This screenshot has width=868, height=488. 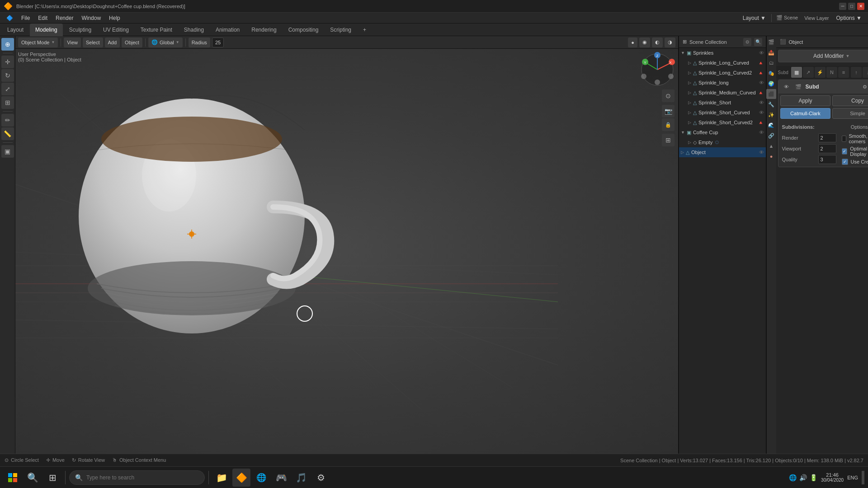 What do you see at coordinates (832, 72) in the screenshot?
I see `mod-tab-normals: N` at bounding box center [832, 72].